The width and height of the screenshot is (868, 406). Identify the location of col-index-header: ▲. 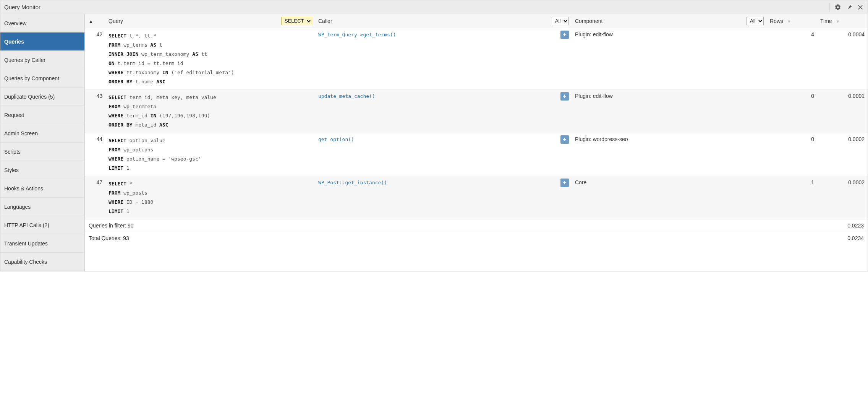
(95, 21).